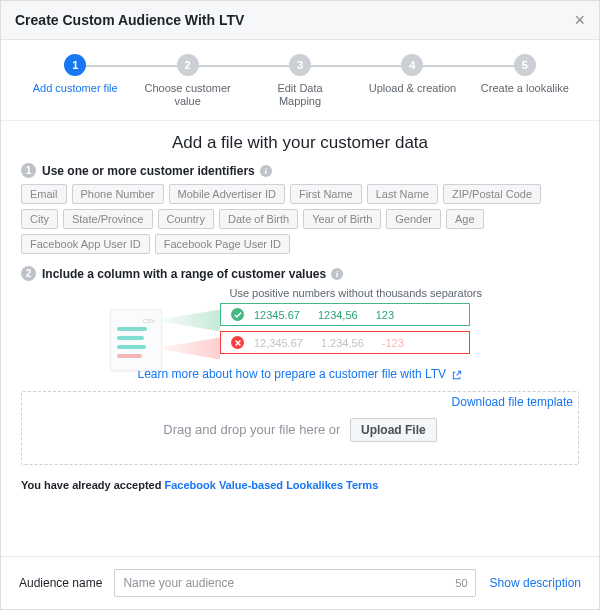 The height and width of the screenshot is (610, 600). I want to click on bad-value: 1.234,56, so click(342, 343).